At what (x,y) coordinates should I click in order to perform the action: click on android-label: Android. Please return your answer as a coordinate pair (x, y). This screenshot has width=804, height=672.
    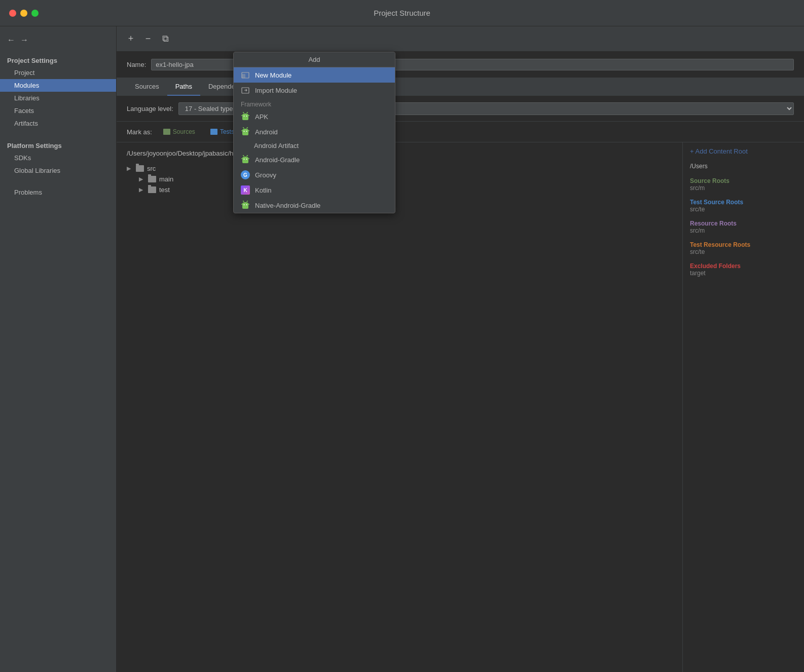
    Looking at the image, I should click on (267, 132).